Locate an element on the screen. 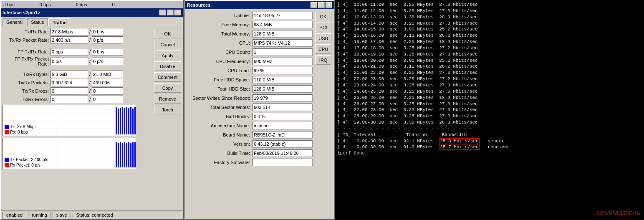 The image size is (644, 220). arch-value is located at coordinates (283, 126).